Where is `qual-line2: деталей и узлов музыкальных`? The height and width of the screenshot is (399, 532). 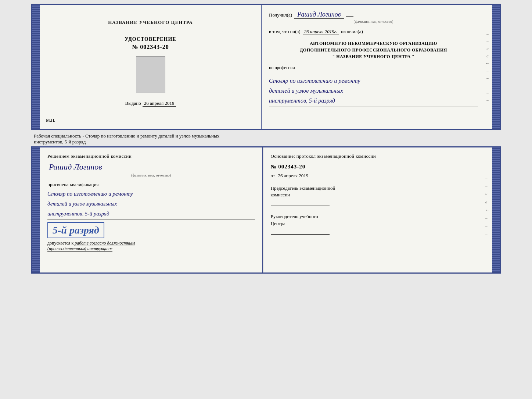
qual-line2: деталей и узлов музыкальных is located at coordinates (151, 204).